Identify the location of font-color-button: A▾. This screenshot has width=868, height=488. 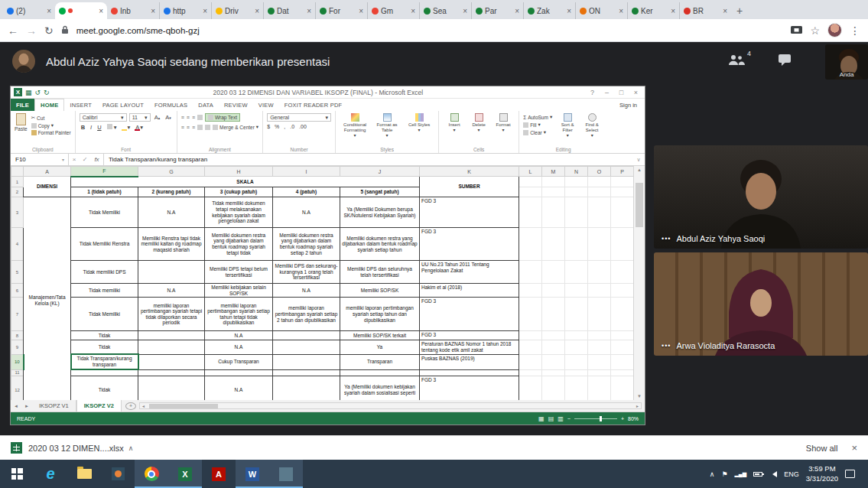
(139, 127).